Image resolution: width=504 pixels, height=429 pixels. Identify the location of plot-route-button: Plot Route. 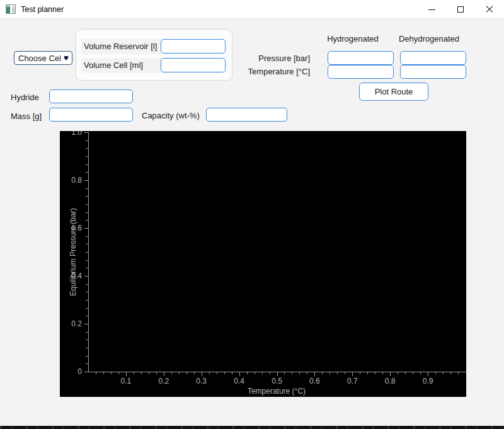
(394, 92).